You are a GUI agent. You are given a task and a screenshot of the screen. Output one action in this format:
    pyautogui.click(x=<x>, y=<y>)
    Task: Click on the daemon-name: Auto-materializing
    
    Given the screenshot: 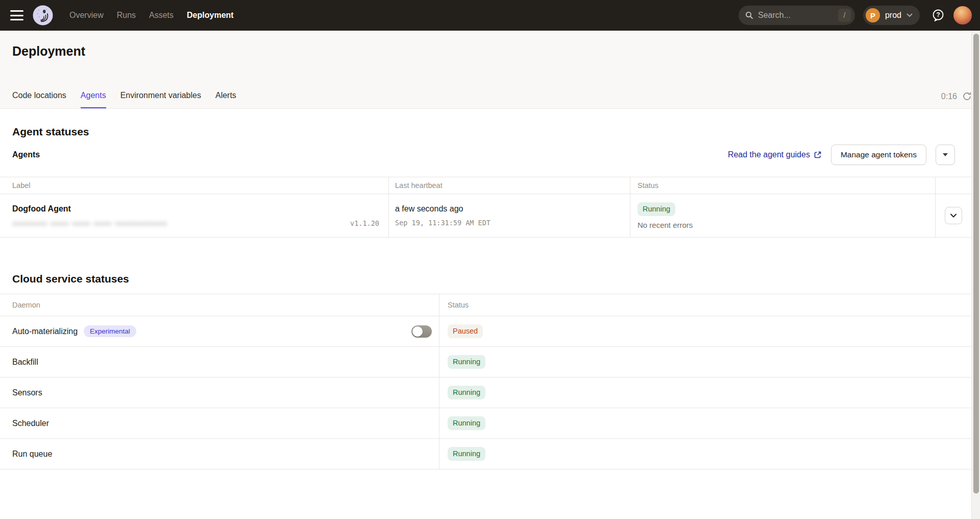 What is the action you would take?
    pyautogui.click(x=45, y=332)
    